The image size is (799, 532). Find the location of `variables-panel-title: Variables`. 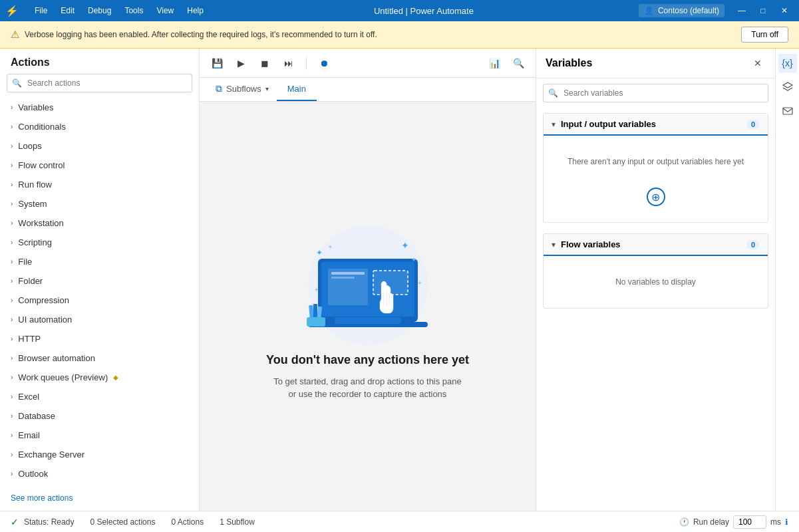

variables-panel-title: Variables is located at coordinates (569, 63).